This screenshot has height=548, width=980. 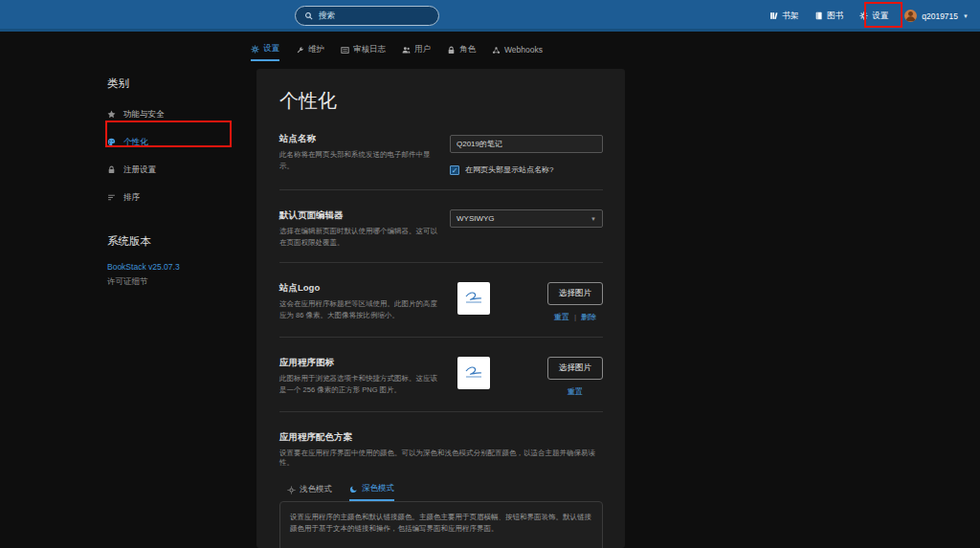 I want to click on settings-tab-row: 设置 维护 审核日志 用户 角色 Webhooks, so click(x=396, y=52).